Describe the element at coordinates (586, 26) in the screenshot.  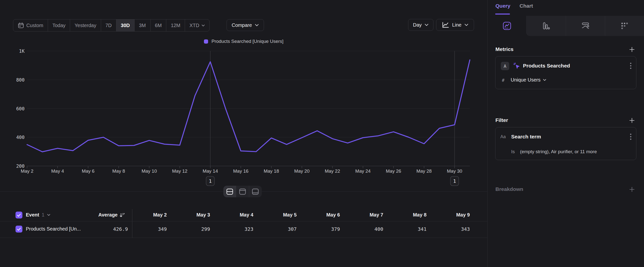
I see `flows-tab` at that location.